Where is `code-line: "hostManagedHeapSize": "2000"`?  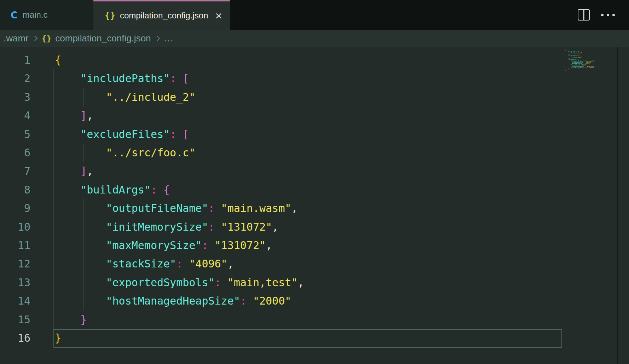 code-line: "hostManagedHeapSize": "2000" is located at coordinates (308, 301).